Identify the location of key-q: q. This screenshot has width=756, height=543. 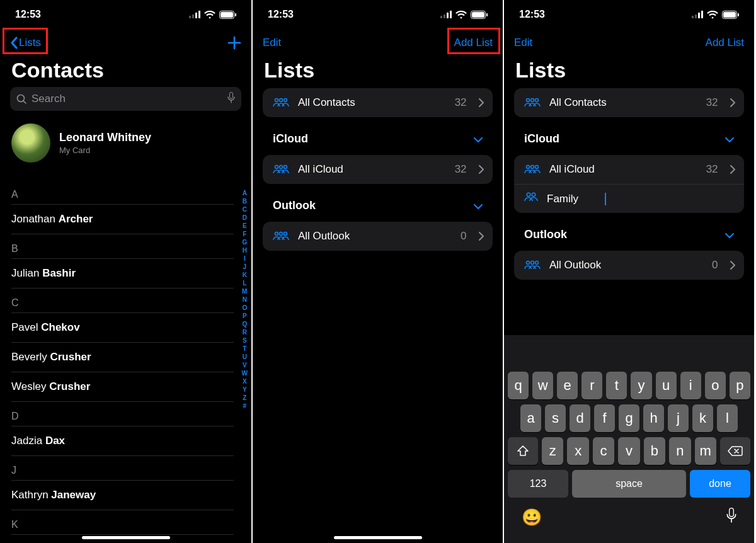
(518, 386).